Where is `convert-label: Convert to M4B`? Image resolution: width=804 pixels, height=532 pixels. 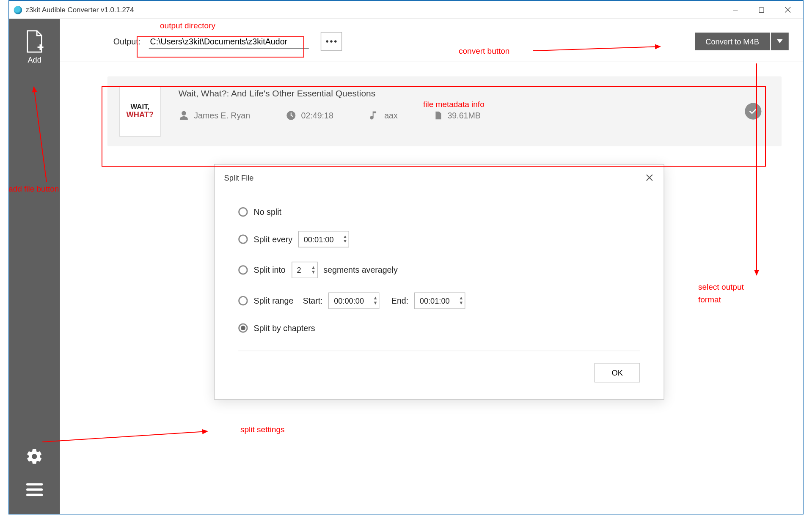
convert-label: Convert to M4B is located at coordinates (732, 41).